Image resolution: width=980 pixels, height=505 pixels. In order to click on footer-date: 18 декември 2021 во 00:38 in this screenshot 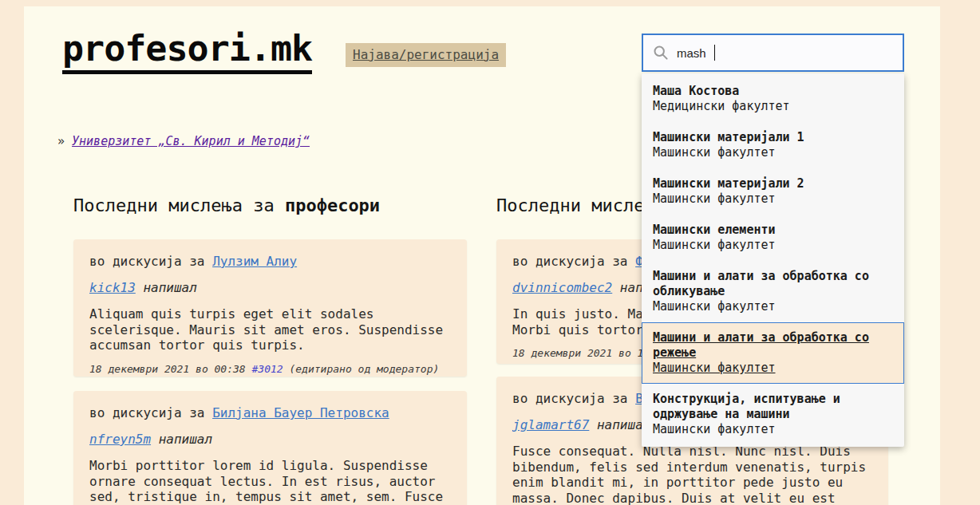, I will do `click(171, 369)`.